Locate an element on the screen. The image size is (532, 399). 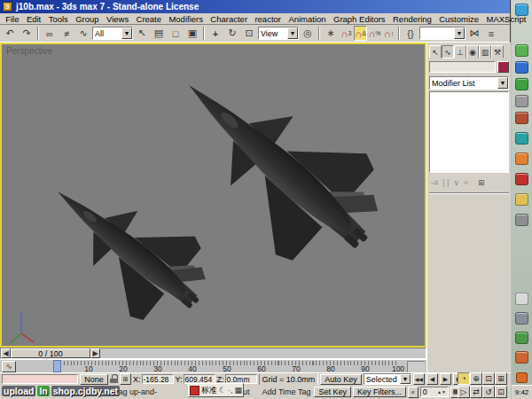
tray-icon is located at coordinates (521, 378).